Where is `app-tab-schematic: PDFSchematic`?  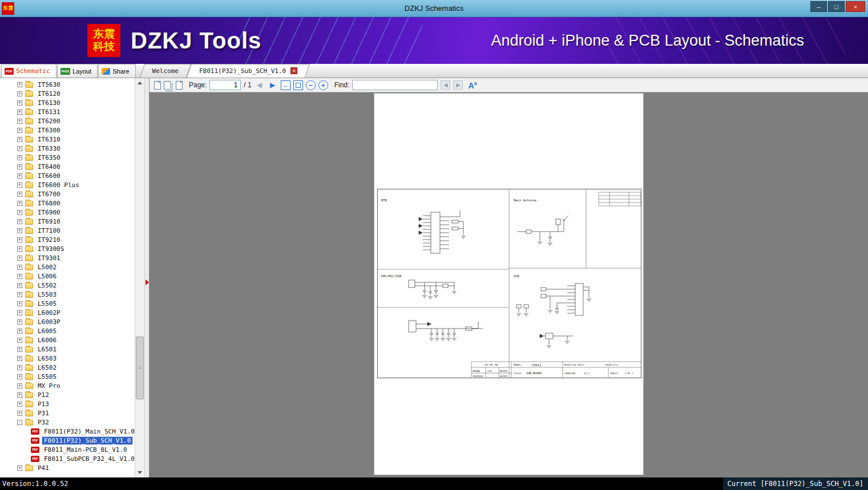
app-tab-schematic: PDFSchematic is located at coordinates (29, 71).